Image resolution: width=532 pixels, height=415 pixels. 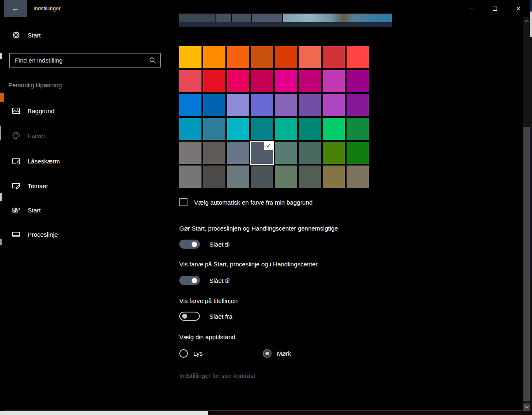 What do you see at coordinates (86, 210) in the screenshot?
I see `sidebar-item-start: Start` at bounding box center [86, 210].